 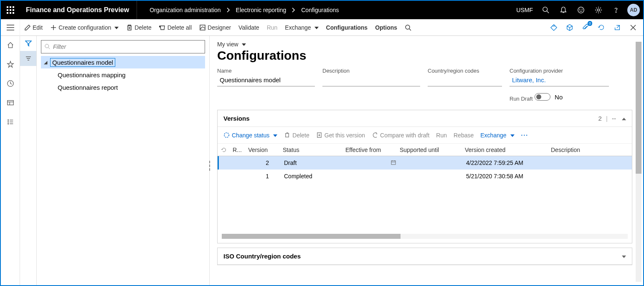 I want to click on tree-item-questionnaires-model: ◢ Questionnaires model, so click(x=123, y=62).